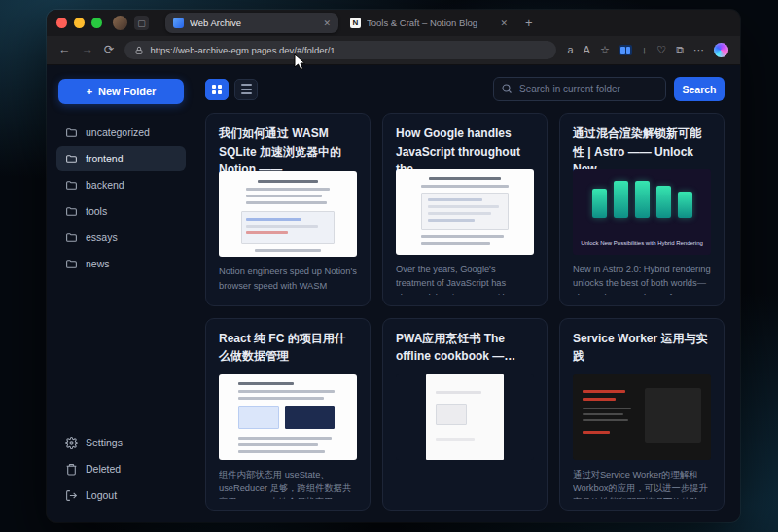 The height and width of the screenshot is (532, 778). I want to click on settings-label: Settings, so click(104, 443).